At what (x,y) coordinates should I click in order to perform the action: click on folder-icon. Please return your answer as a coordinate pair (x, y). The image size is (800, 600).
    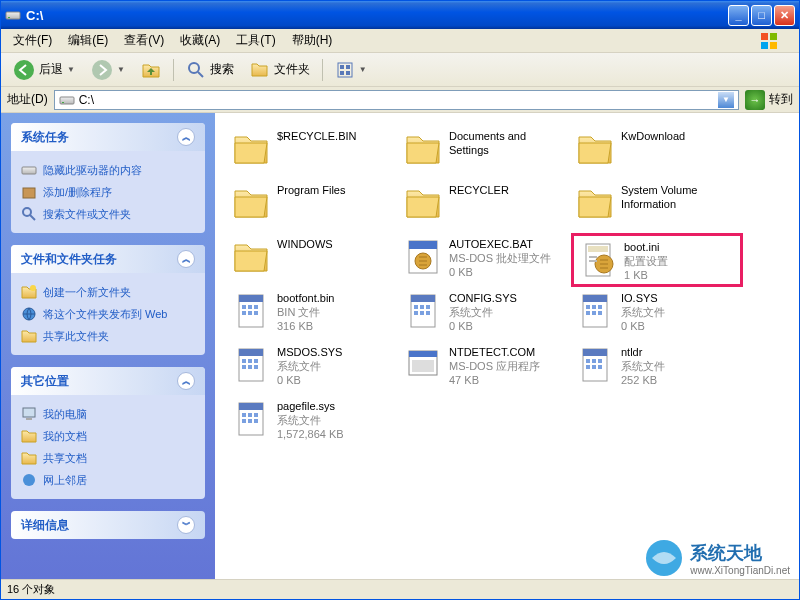
    Looking at the image, I should click on (423, 149).